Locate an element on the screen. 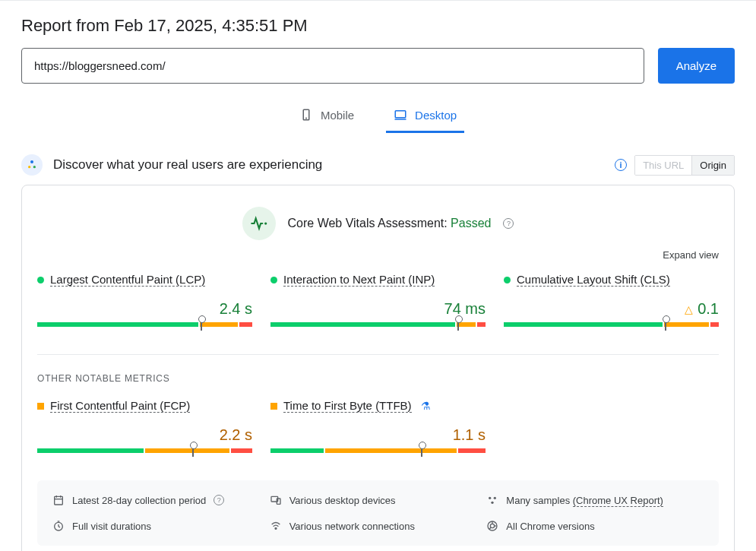  metric-cls-name: Cumulative Layout Shift (CLS) is located at coordinates (593, 280).